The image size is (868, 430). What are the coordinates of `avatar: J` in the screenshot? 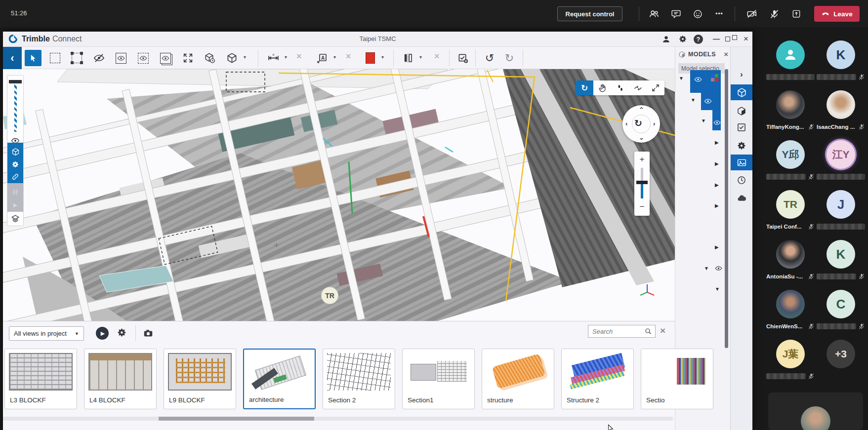 It's located at (841, 204).